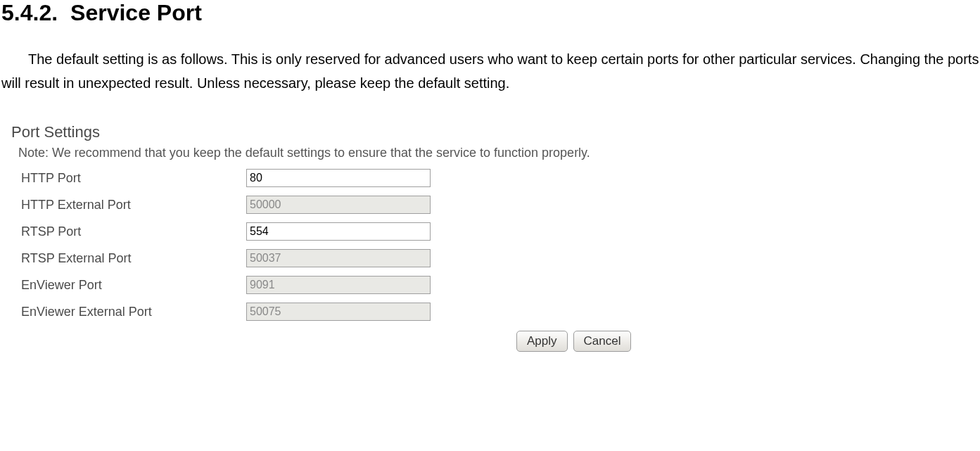 This screenshot has height=451, width=980. I want to click on input-http-port, so click(338, 178).